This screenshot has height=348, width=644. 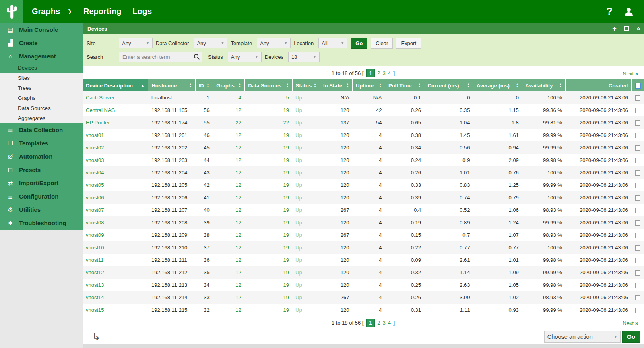 What do you see at coordinates (41, 98) in the screenshot?
I see `sidebar-item-graphs: Graphs` at bounding box center [41, 98].